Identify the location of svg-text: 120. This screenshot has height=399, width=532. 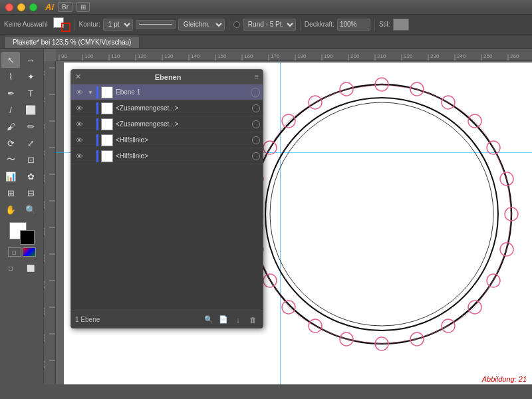
(45, 231).